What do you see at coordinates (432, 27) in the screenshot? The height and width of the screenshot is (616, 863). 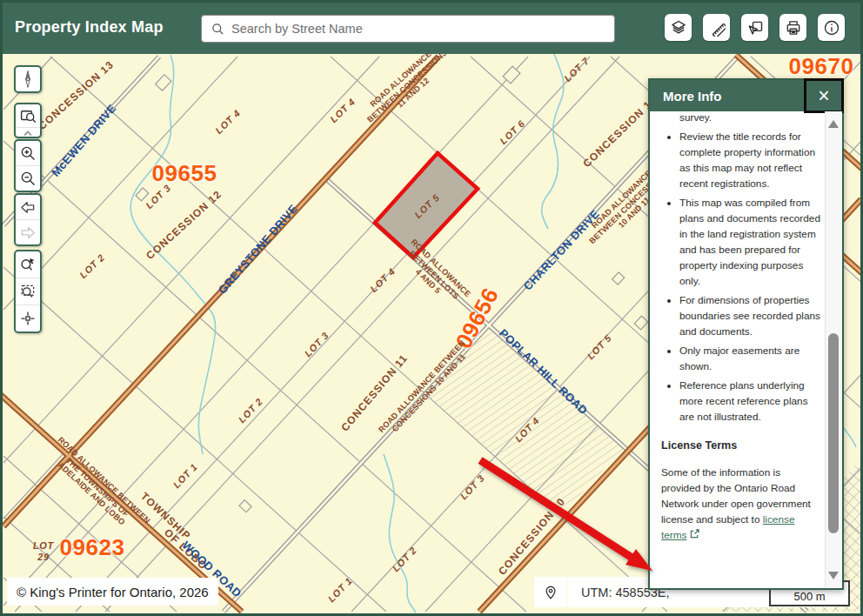 I see `app-header: Property Index Map` at bounding box center [432, 27].